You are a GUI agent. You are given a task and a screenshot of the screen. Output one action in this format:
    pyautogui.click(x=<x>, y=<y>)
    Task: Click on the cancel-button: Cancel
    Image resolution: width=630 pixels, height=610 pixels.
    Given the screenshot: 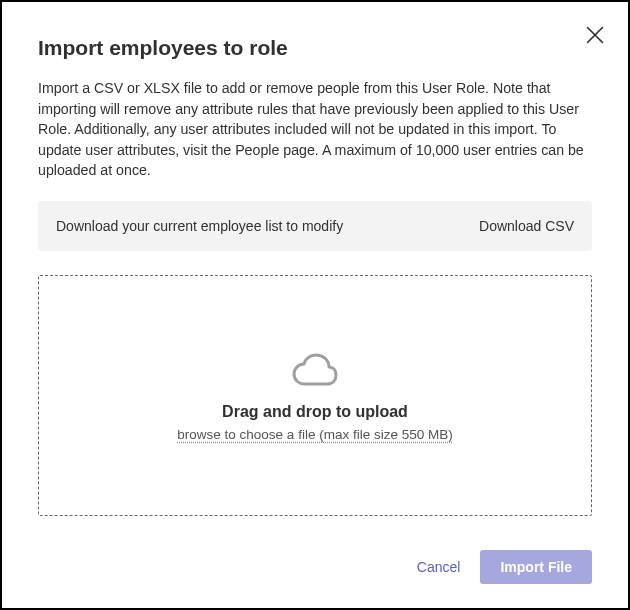 What is the action you would take?
    pyautogui.click(x=439, y=567)
    